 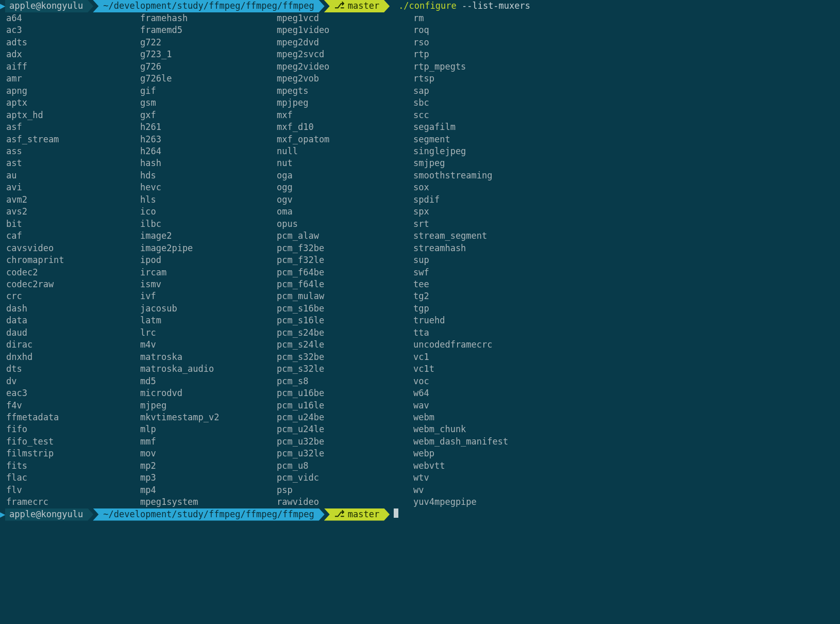 I want to click on muxer-name: g726le, so click(x=208, y=78).